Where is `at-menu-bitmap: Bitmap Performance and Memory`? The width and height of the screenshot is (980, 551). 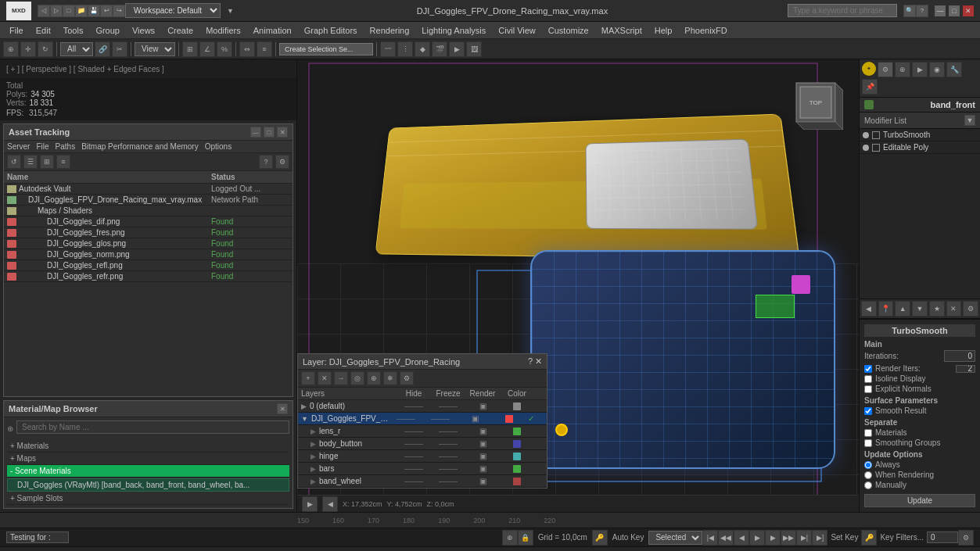
at-menu-bitmap: Bitmap Performance and Memory is located at coordinates (140, 147).